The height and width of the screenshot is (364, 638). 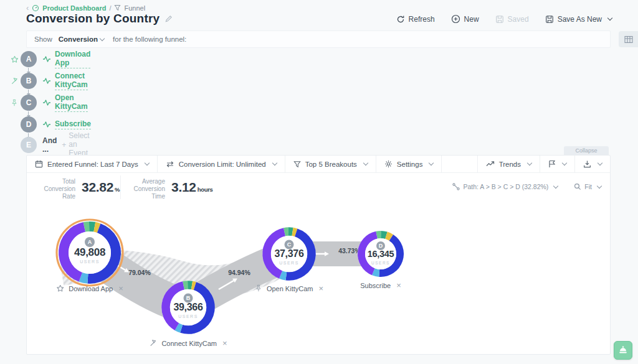 I want to click on funnel-node-label-a: Download App×, so click(x=90, y=289).